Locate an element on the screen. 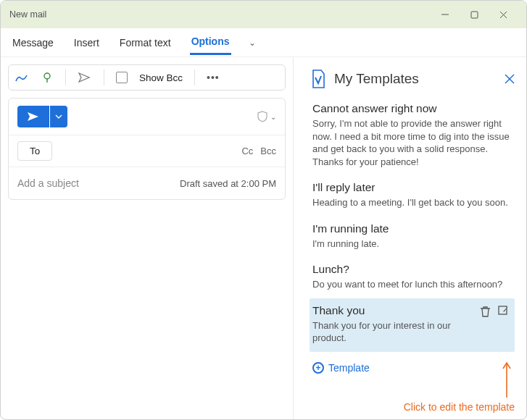  plus-icon: + is located at coordinates (318, 368).